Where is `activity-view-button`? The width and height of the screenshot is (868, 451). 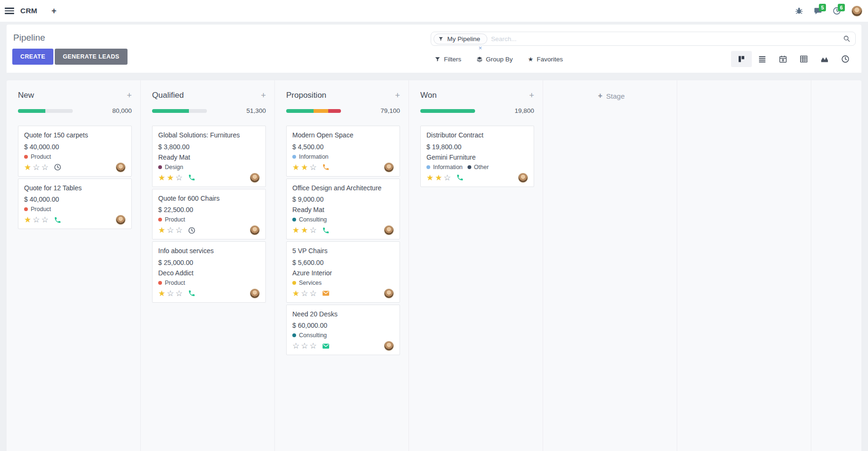
activity-view-button is located at coordinates (845, 59).